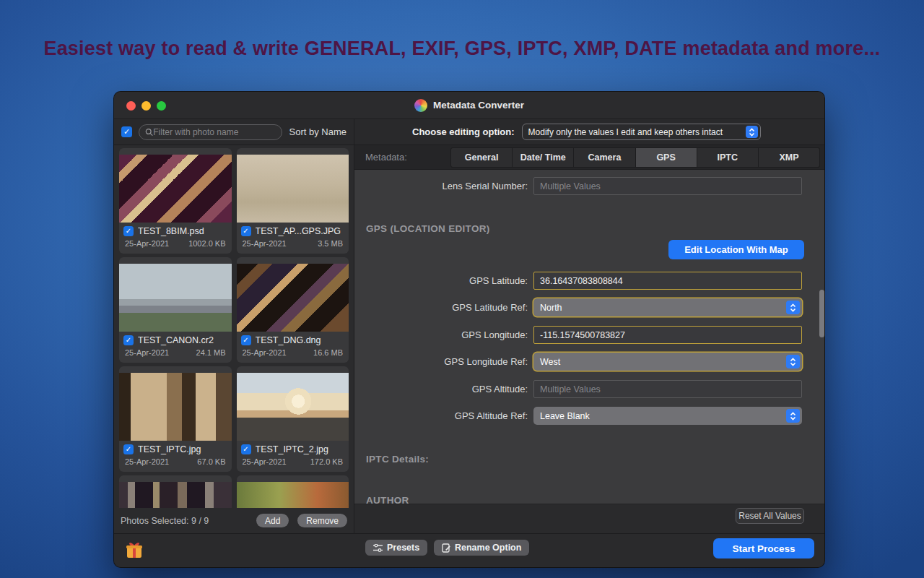 The height and width of the screenshot is (578, 924). Describe the element at coordinates (668, 361) in the screenshot. I see `gps-longitude-ref-select: West` at that location.